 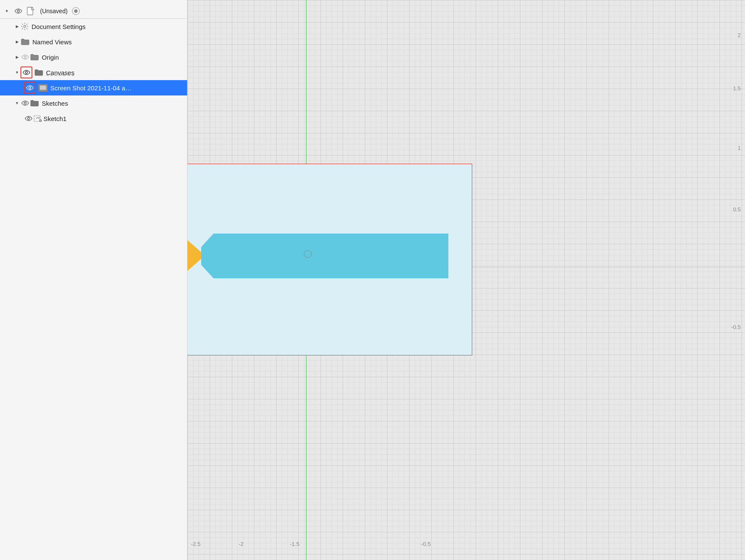 I want to click on ruler-label-neg-0-5-h: -0.5, so click(x=426, y=544).